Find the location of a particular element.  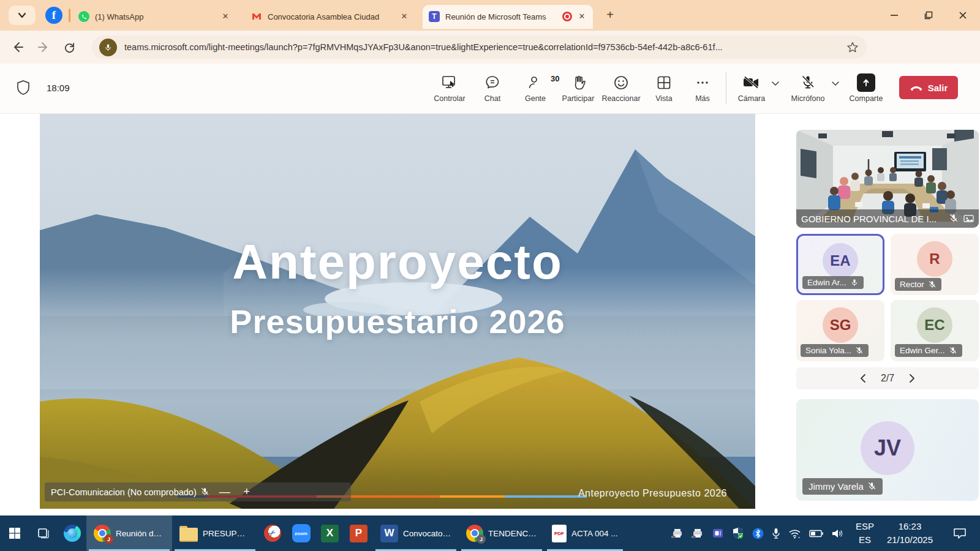

leave-button: Salir is located at coordinates (929, 88).